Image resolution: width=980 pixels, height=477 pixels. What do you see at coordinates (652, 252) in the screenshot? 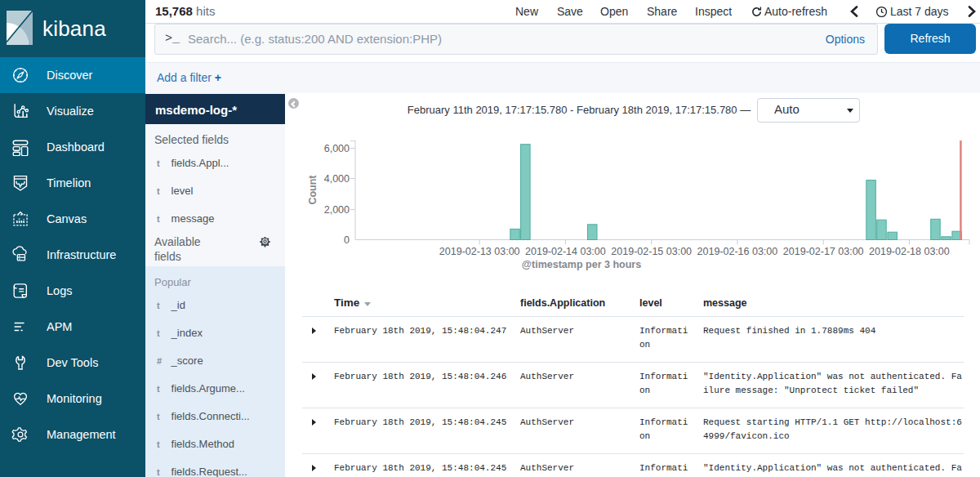
I see `svg-text: 2019-02-15 03:00` at bounding box center [652, 252].